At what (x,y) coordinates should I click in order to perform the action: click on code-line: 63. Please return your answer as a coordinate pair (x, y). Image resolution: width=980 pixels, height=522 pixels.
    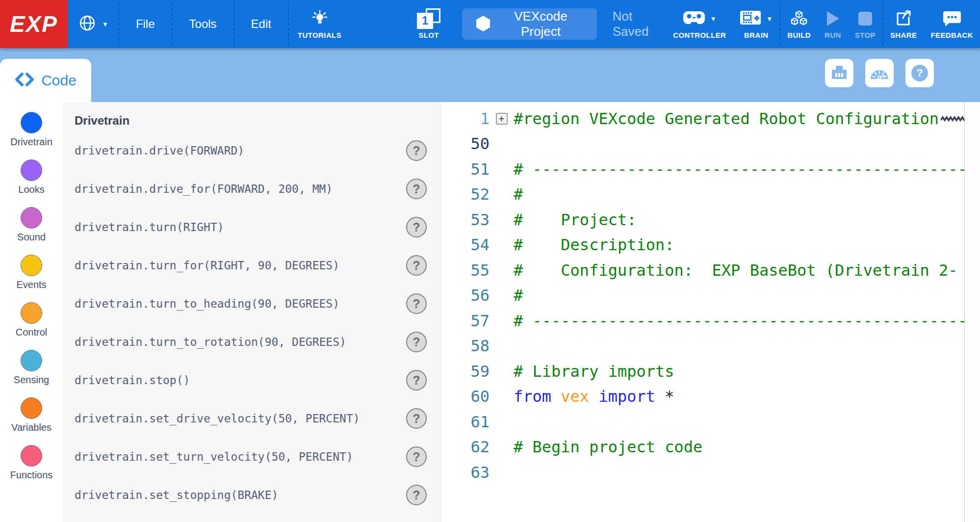
    Looking at the image, I should click on (702, 472).